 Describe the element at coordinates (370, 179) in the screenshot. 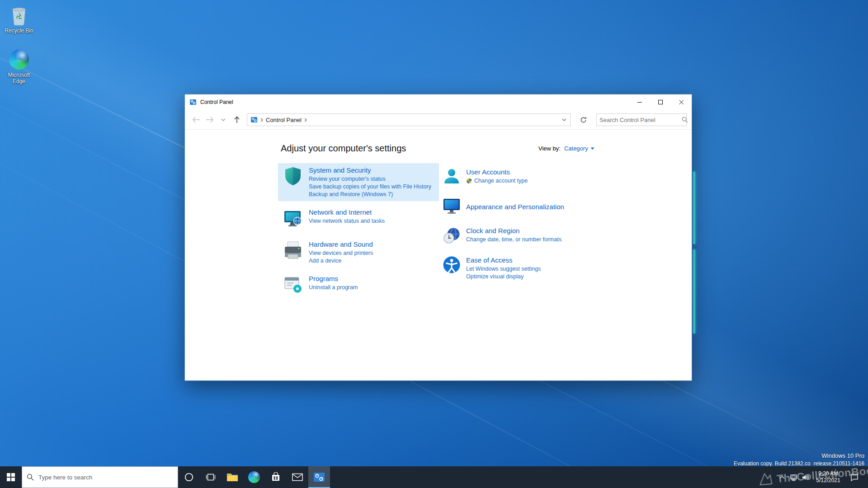

I see `category-link: Review your computer's status` at that location.